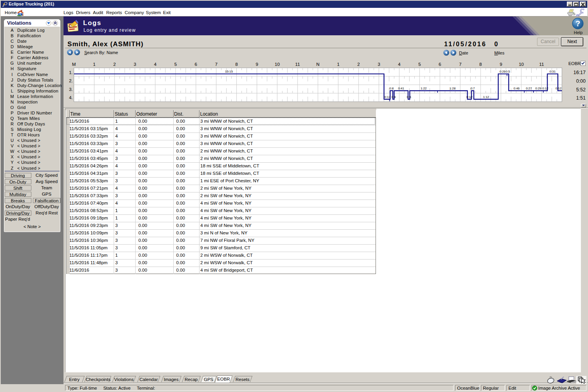  What do you see at coordinates (529, 89) in the screenshot?
I see `svg-text: 0:27` at bounding box center [529, 89].